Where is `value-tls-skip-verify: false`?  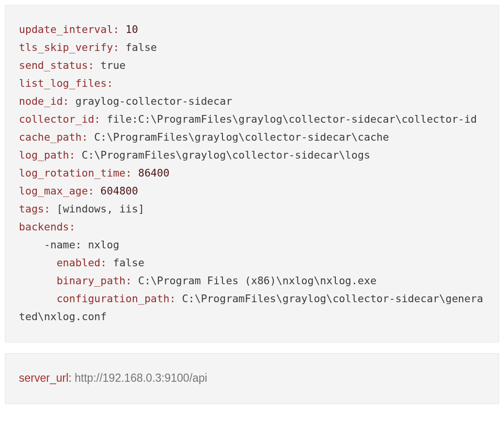 value-tls-skip-verify: false is located at coordinates (142, 48).